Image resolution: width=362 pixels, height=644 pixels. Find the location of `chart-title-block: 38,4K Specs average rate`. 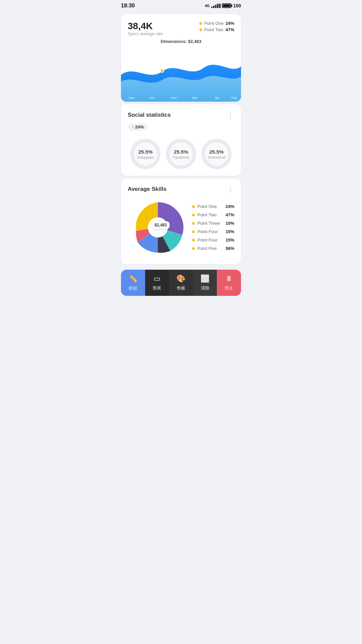

chart-title-block: 38,4K Specs average rate is located at coordinates (145, 29).